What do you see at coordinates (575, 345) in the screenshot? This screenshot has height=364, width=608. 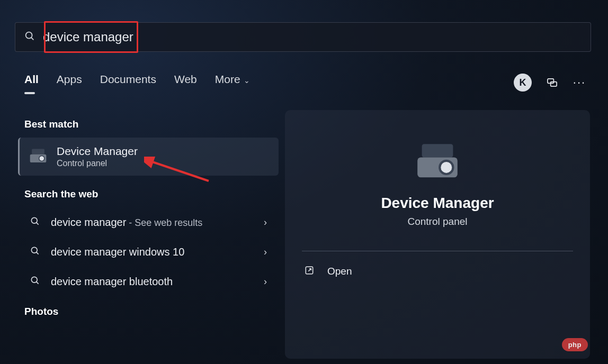 I see `watermark-badge: php` at bounding box center [575, 345].